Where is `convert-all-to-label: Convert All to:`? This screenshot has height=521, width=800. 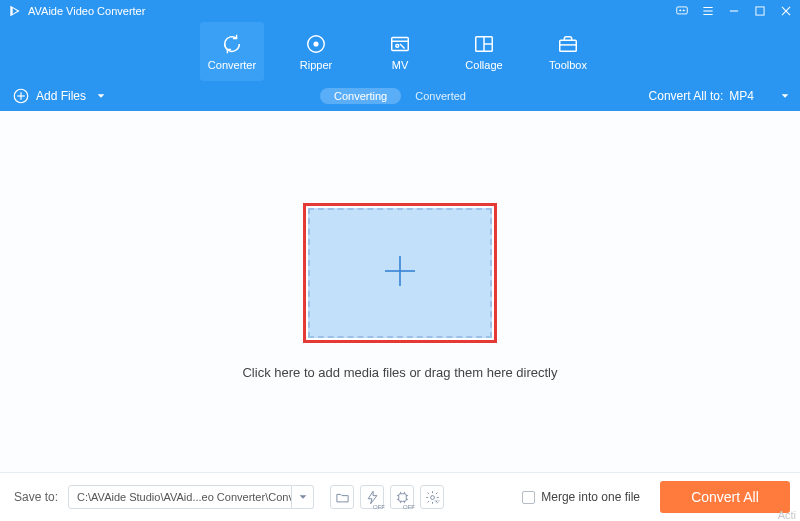
convert-all-to-label: Convert All to: is located at coordinates (686, 96).